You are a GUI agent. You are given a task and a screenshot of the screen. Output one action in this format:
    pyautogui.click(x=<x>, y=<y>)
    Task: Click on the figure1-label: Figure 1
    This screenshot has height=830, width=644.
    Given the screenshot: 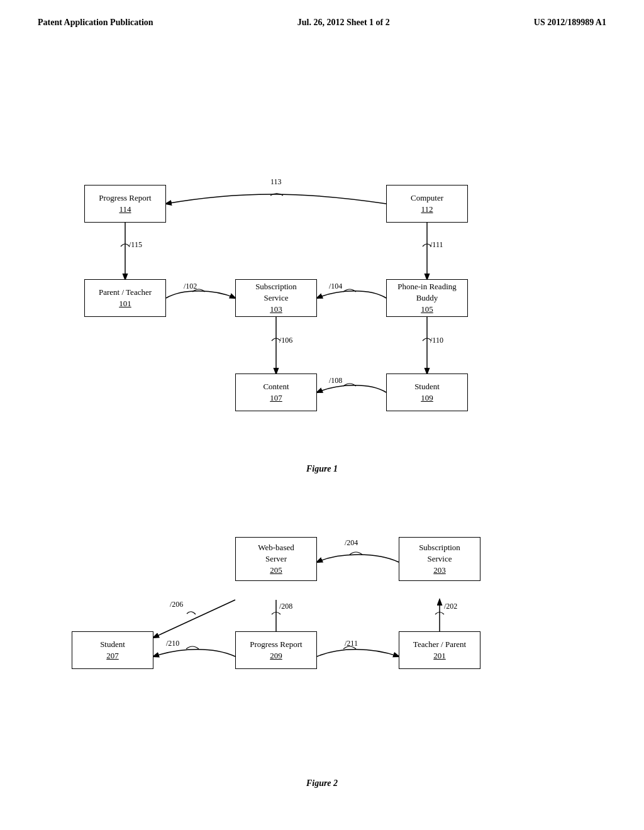 What is the action you would take?
    pyautogui.click(x=322, y=469)
    